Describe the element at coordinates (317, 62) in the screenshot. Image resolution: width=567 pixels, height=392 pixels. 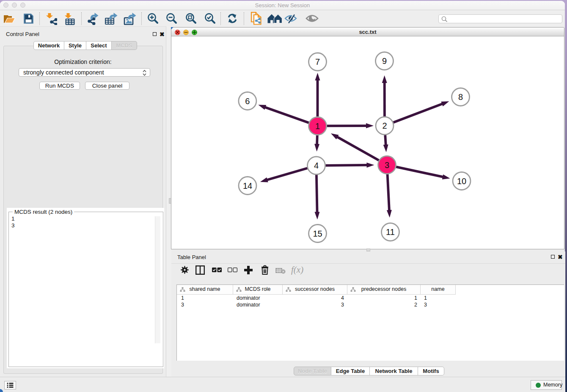
I see `svg-text: 7` at that location.